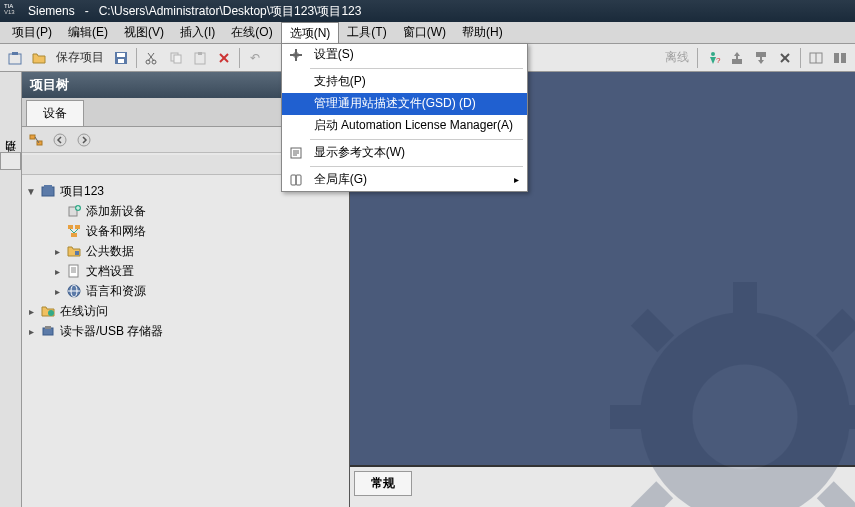  What do you see at coordinates (74, 291) in the screenshot?
I see `globe-icon` at bounding box center [74, 291].